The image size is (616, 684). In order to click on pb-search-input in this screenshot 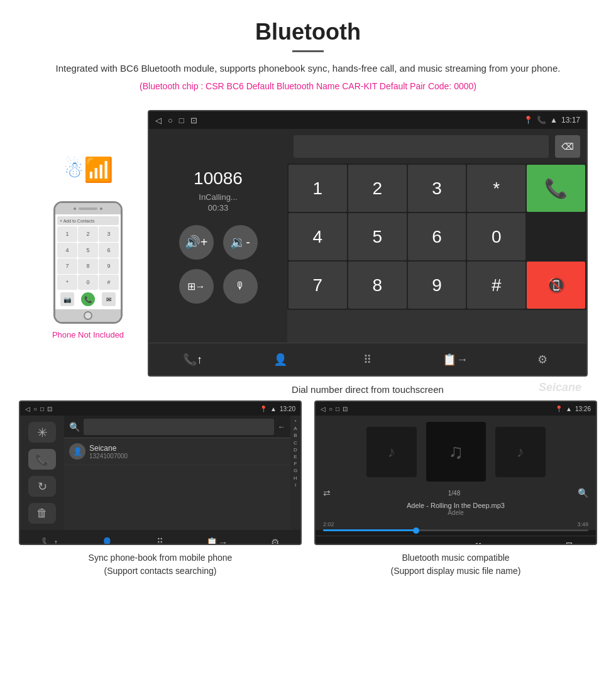, I will do `click(179, 427)`.